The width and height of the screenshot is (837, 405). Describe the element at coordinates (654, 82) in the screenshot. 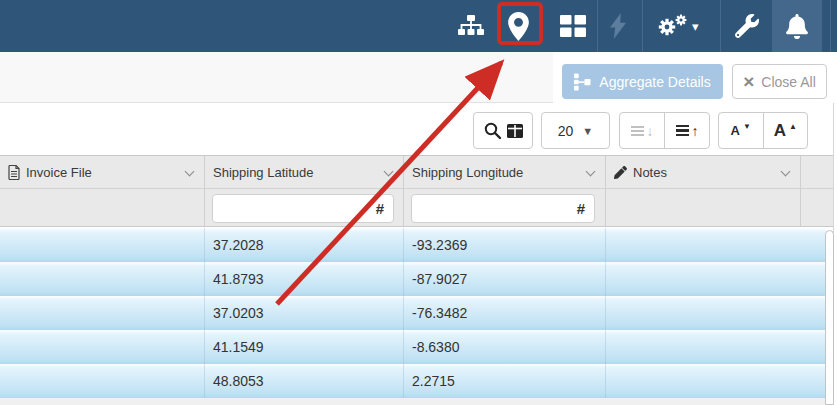

I see `aggregate-details-label: Aggregate Details` at that location.